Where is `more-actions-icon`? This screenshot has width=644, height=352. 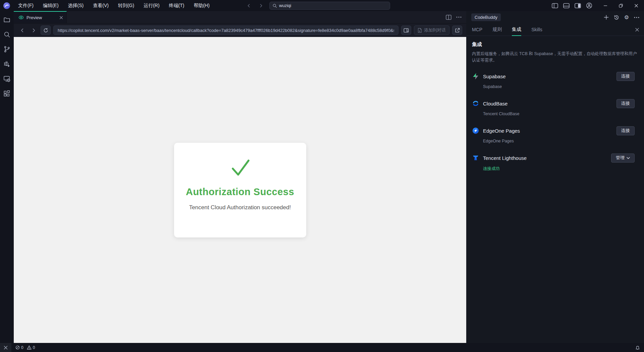
more-actions-icon is located at coordinates (459, 17).